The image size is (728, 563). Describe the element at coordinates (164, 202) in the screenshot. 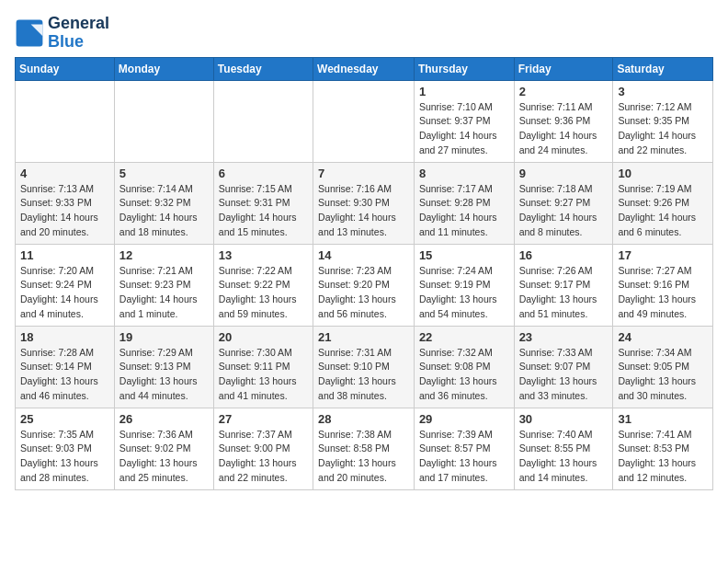

I see `calendar-cell: 5Sunrise: 7:14 AMSunset: 9:32 PMDaylight…` at that location.